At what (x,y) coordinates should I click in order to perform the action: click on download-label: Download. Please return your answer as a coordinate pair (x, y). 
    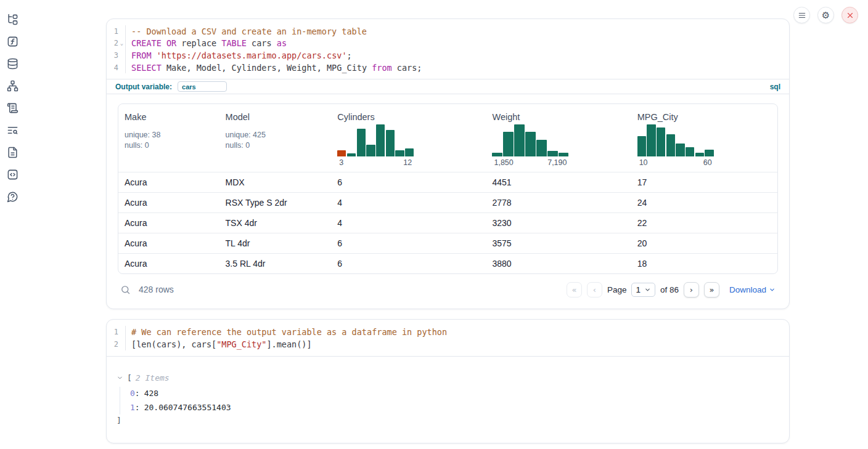
    Looking at the image, I should click on (748, 289).